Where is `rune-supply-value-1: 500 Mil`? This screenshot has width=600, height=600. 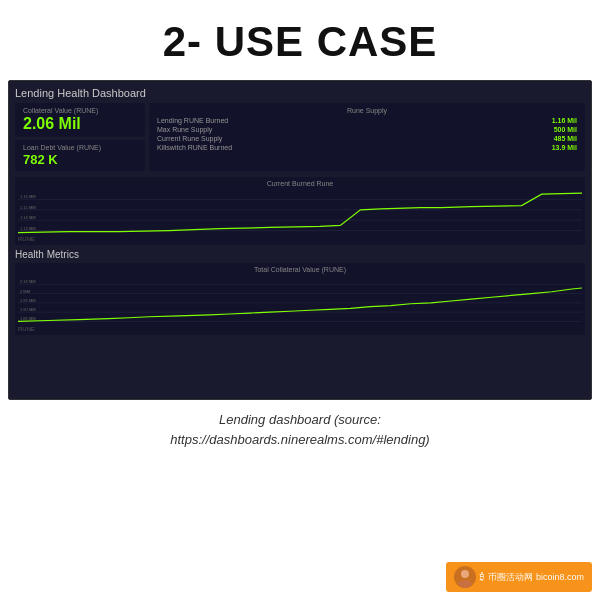
rune-supply-value-1: 500 Mil is located at coordinates (566, 130).